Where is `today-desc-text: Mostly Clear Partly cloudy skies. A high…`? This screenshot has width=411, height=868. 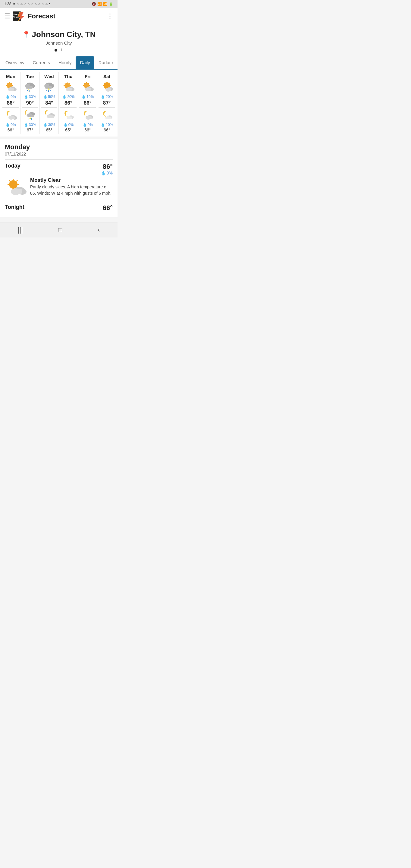
today-desc-text: Mostly Clear Partly cloudy skies. A high… is located at coordinates (71, 187).